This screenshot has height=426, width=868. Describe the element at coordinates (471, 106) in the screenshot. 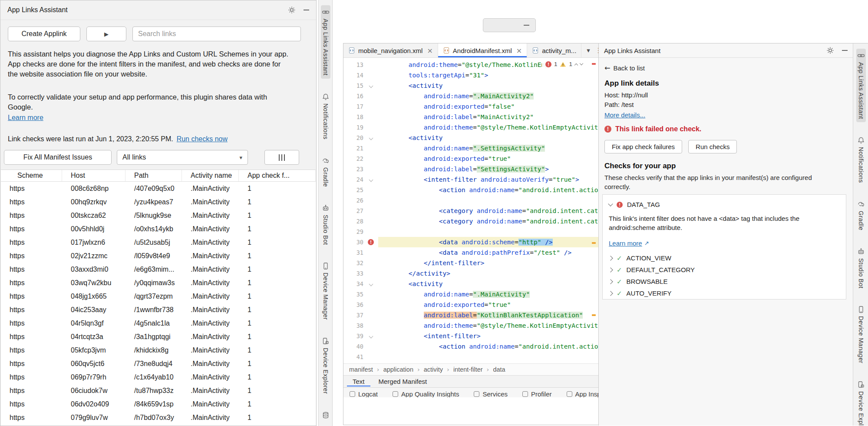

I see `code-line: 17 android:exported="false"` at that location.